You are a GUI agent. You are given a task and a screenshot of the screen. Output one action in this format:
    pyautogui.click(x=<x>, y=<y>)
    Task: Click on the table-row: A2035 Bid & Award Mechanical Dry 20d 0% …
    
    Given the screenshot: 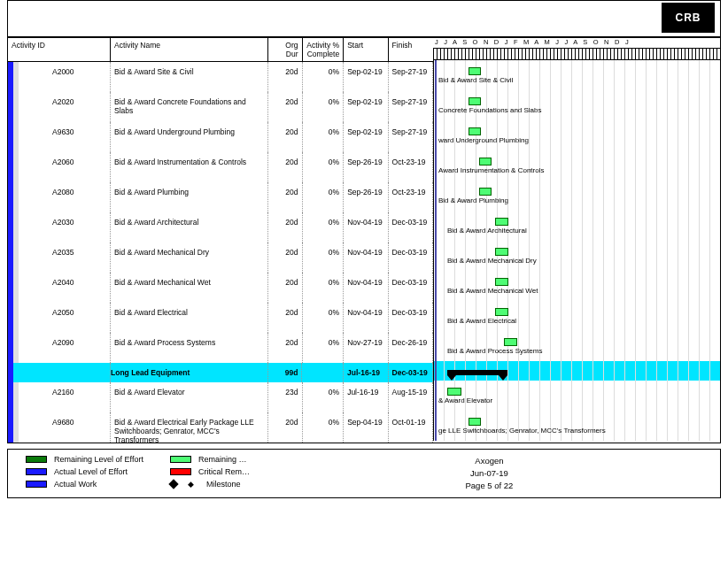 What is the action you would take?
    pyautogui.click(x=221, y=258)
    